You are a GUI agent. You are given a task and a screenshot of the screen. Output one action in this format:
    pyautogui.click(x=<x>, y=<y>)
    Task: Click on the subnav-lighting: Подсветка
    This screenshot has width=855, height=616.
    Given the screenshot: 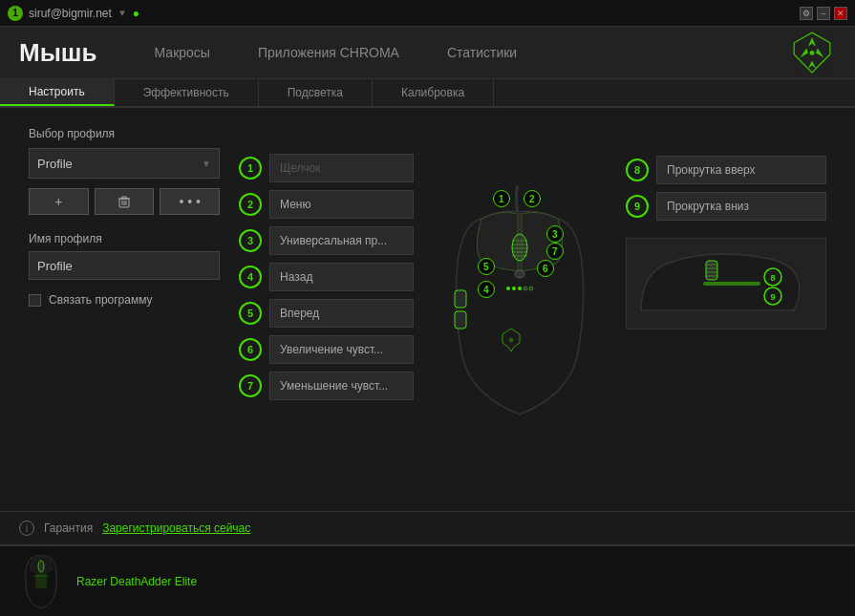 What is the action you would take?
    pyautogui.click(x=315, y=93)
    